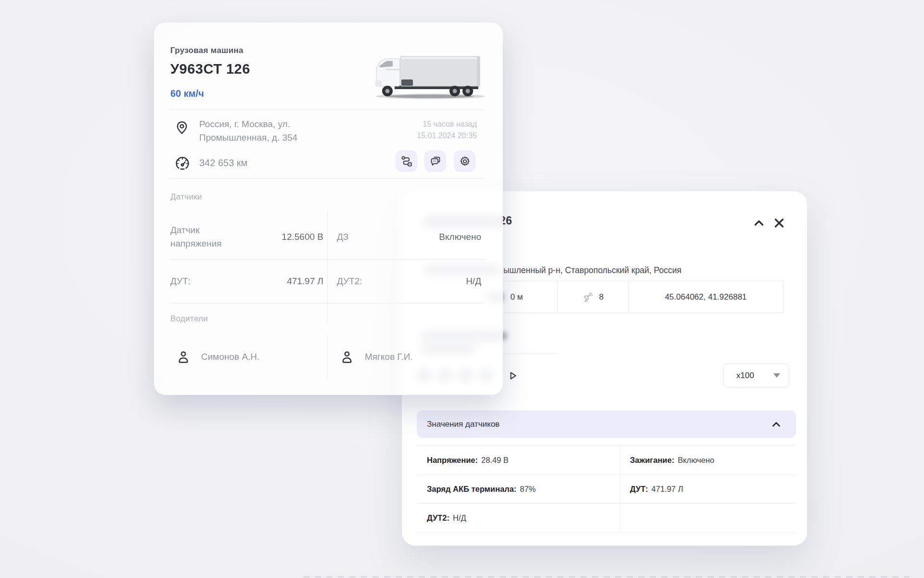 This screenshot has width=924, height=578. What do you see at coordinates (706, 297) in the screenshot?
I see `coordinates-value: 45.064062, 41.926881` at bounding box center [706, 297].